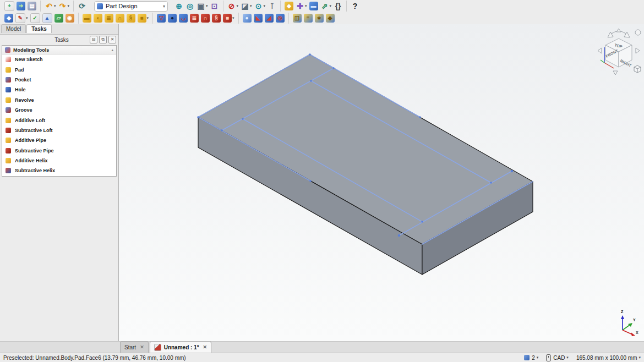  What do you see at coordinates (64, 6) in the screenshot?
I see `redo-icon: ↷▾` at bounding box center [64, 6].